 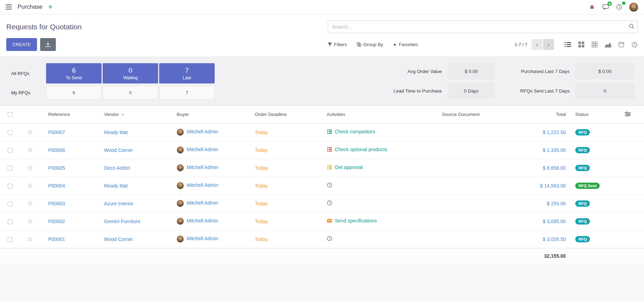 I want to click on buyer-avatar, so click(x=180, y=150).